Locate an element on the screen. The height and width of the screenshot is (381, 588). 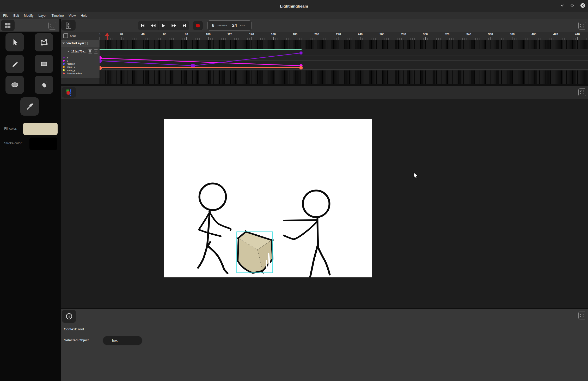
timeline-curves is located at coordinates (344, 58).